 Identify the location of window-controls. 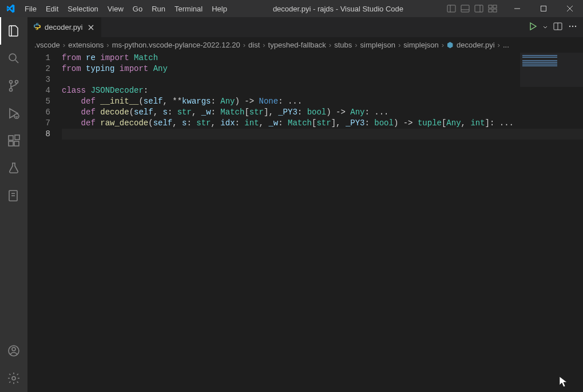
(544, 9).